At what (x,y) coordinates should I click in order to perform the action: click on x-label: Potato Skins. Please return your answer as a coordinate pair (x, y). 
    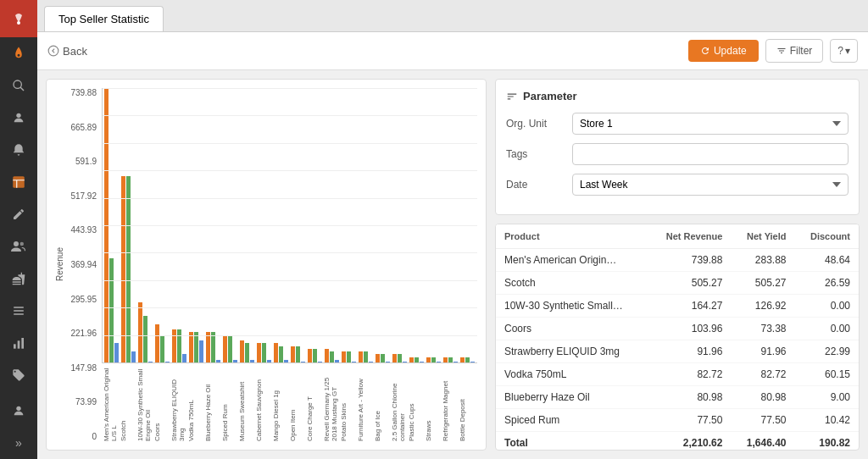
    Looking at the image, I should click on (348, 403).